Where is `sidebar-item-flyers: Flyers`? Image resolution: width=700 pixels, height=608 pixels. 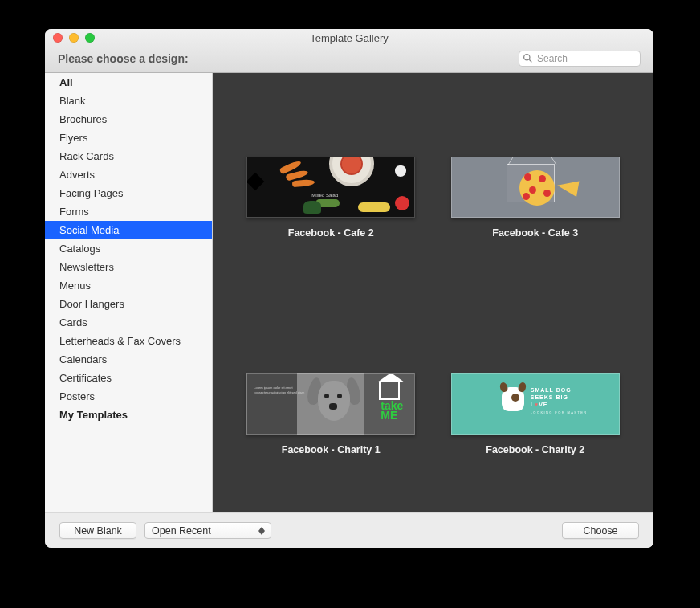
sidebar-item-flyers: Flyers is located at coordinates (128, 138).